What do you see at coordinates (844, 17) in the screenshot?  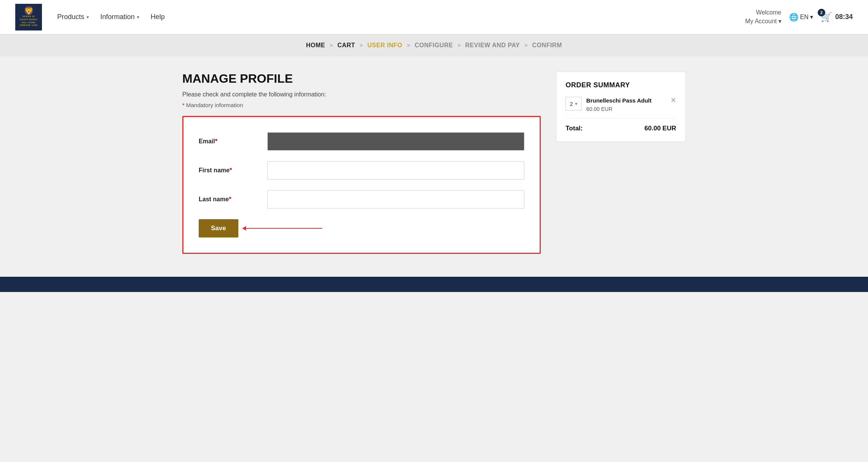 I see `clock-time: 08:34` at bounding box center [844, 17].